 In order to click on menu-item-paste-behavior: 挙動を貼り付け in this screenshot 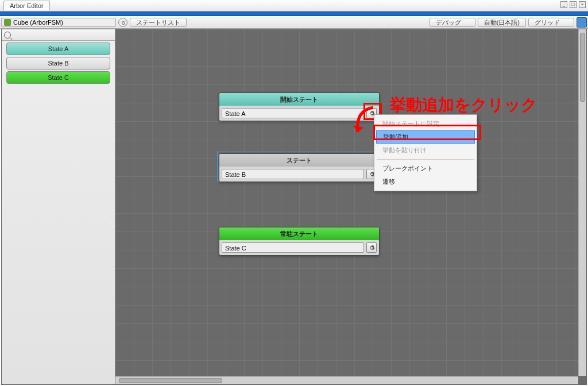, I will do `click(425, 150)`.